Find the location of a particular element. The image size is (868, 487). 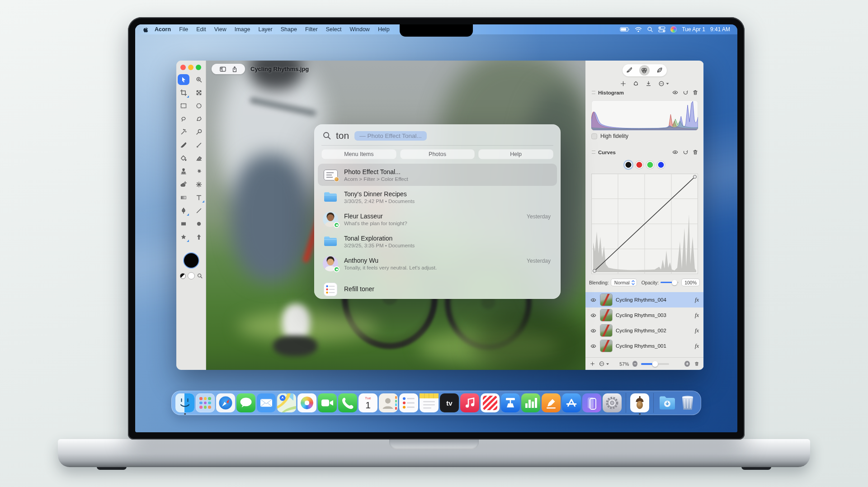

transform-tool is located at coordinates (199, 93).